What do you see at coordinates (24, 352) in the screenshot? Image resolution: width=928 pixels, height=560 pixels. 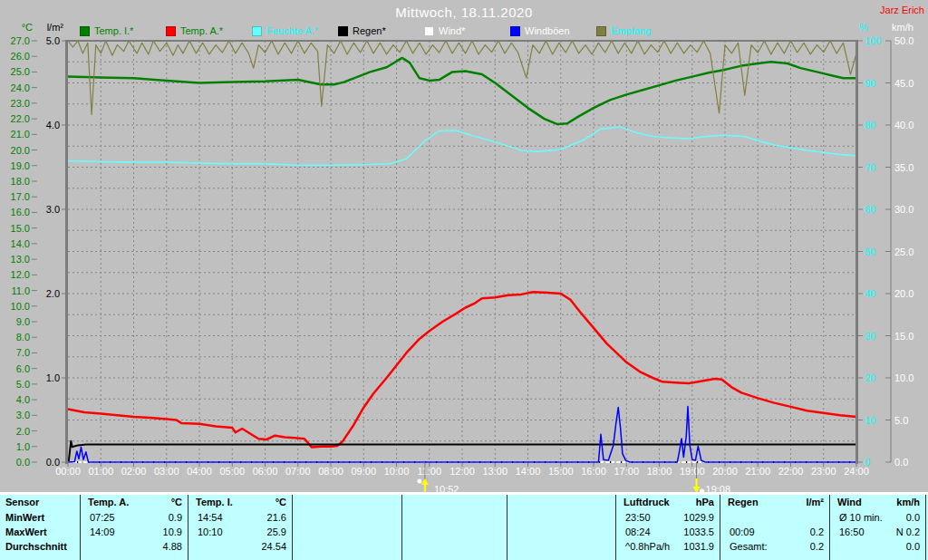 I see `tick-label-temp: 7.0` at bounding box center [24, 352].